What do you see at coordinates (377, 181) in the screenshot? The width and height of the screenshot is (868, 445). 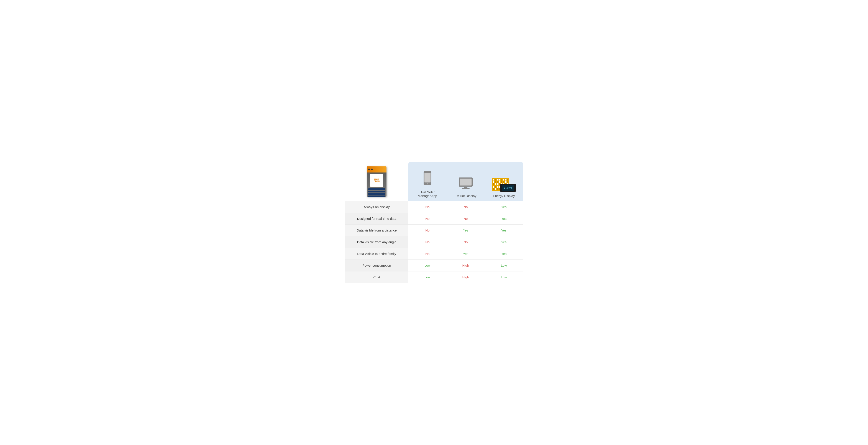 I see `solar-logo: SOLARPOWER` at bounding box center [377, 181].